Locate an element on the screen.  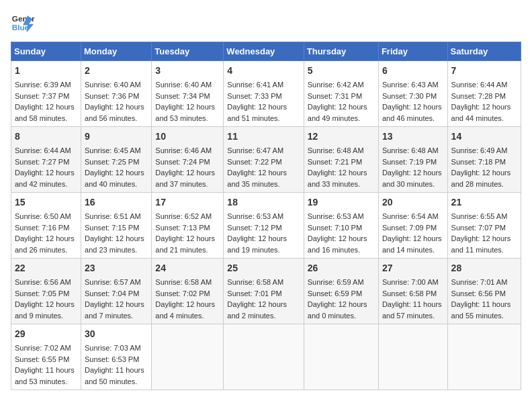
logo-icon: General Blue is located at coordinates (23, 23).